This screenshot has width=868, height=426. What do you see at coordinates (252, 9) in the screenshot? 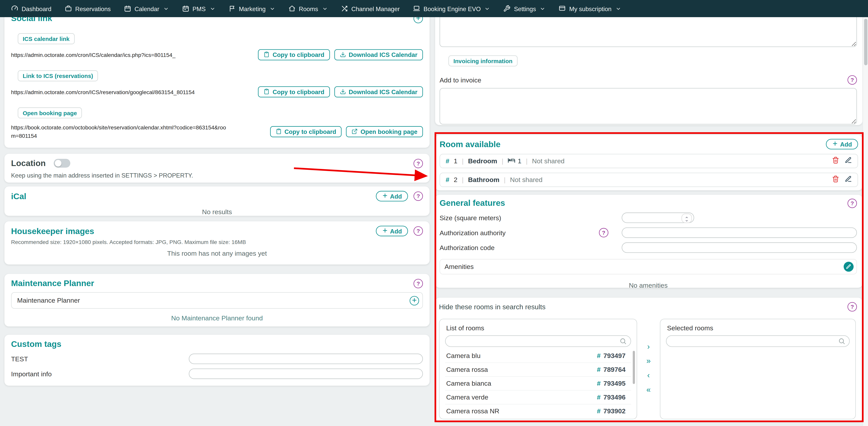
I see `nav-label: Marketing` at bounding box center [252, 9].